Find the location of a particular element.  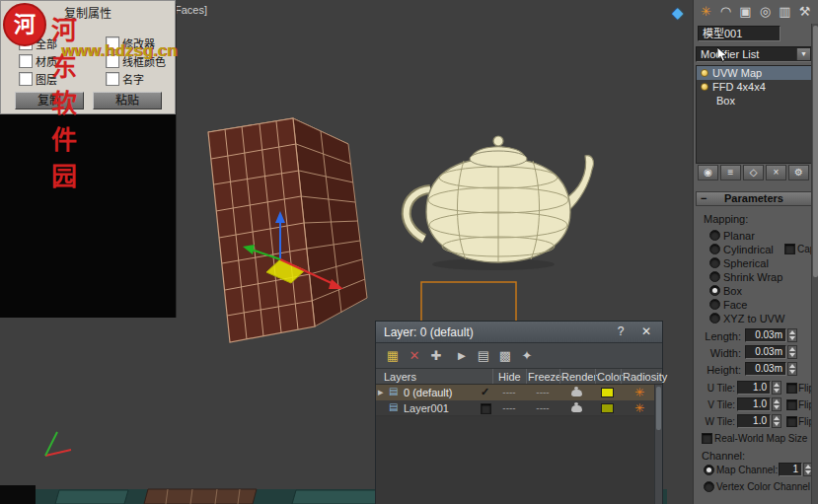

close-button: ✕ is located at coordinates (646, 331).